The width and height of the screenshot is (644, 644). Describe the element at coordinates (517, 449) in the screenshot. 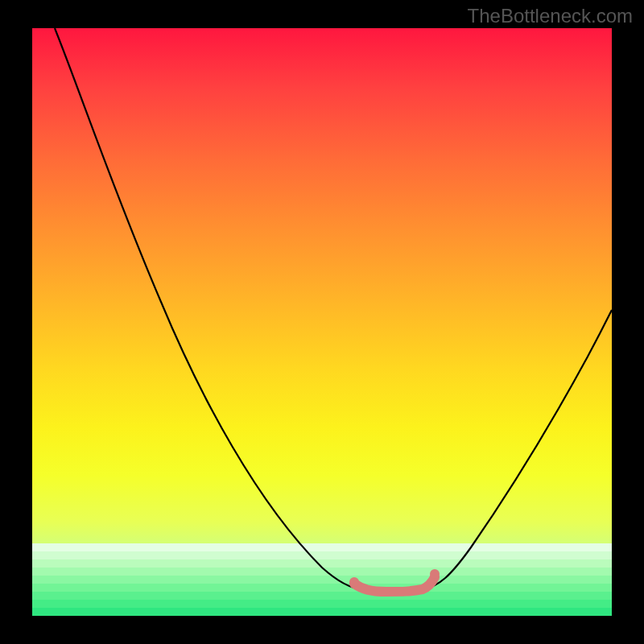

I see `curve-right-branch` at that location.